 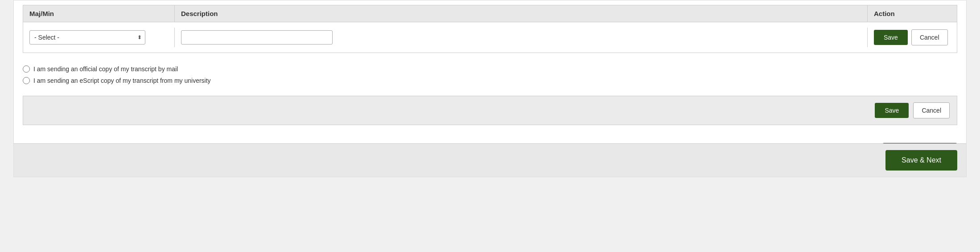 I want to click on save-next-button: Save & Next, so click(x=921, y=160).